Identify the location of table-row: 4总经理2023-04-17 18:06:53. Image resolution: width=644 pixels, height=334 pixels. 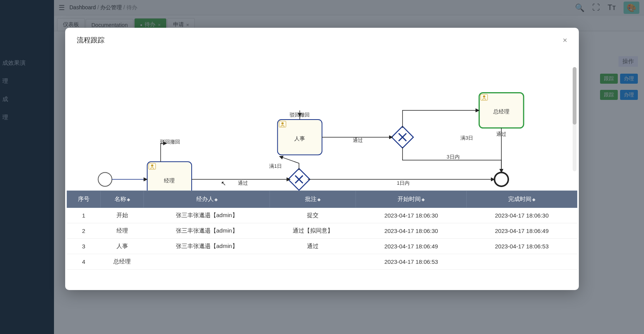
(322, 262).